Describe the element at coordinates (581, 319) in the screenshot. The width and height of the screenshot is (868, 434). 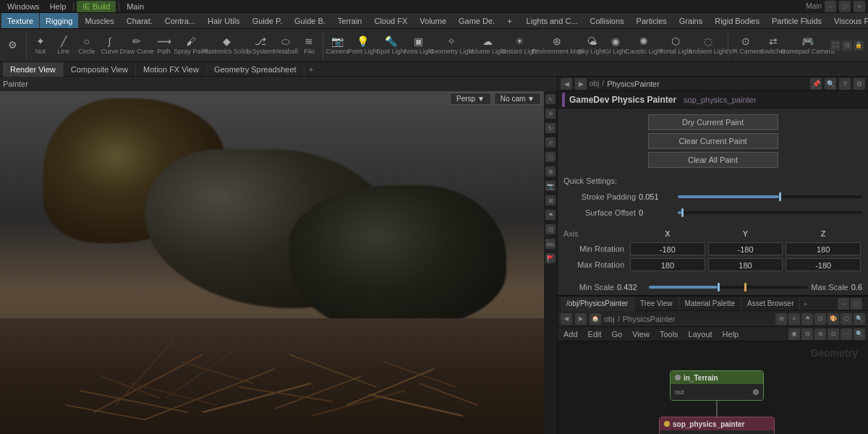
I see `ne-nav-forward-icon: ▶` at that location.